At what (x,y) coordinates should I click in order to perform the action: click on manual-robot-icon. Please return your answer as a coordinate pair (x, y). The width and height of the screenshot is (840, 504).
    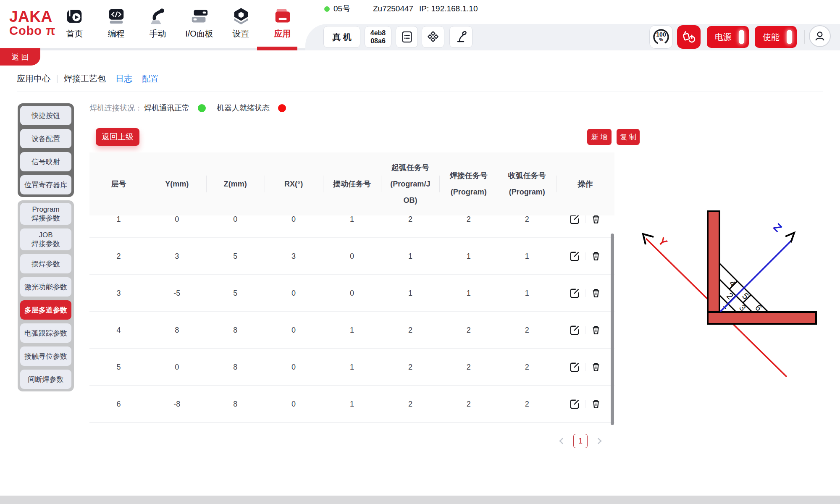
    Looking at the image, I should click on (158, 16).